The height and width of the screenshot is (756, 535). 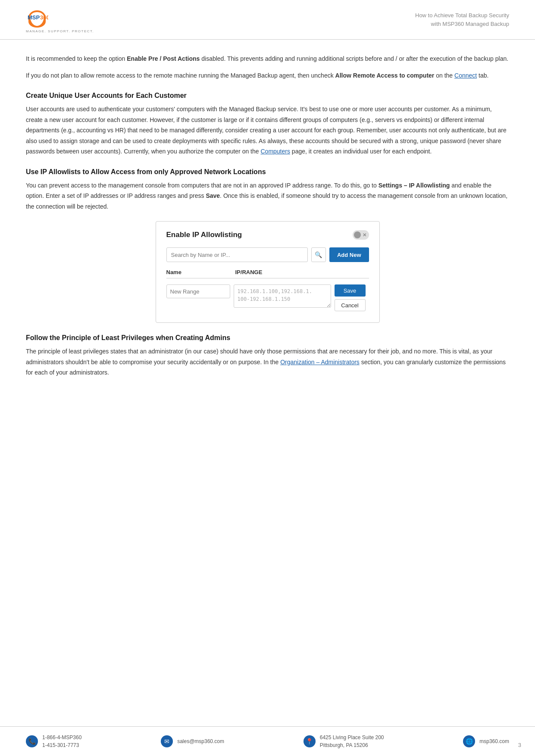 What do you see at coordinates (520, 745) in the screenshot?
I see `page-number: 3` at bounding box center [520, 745].